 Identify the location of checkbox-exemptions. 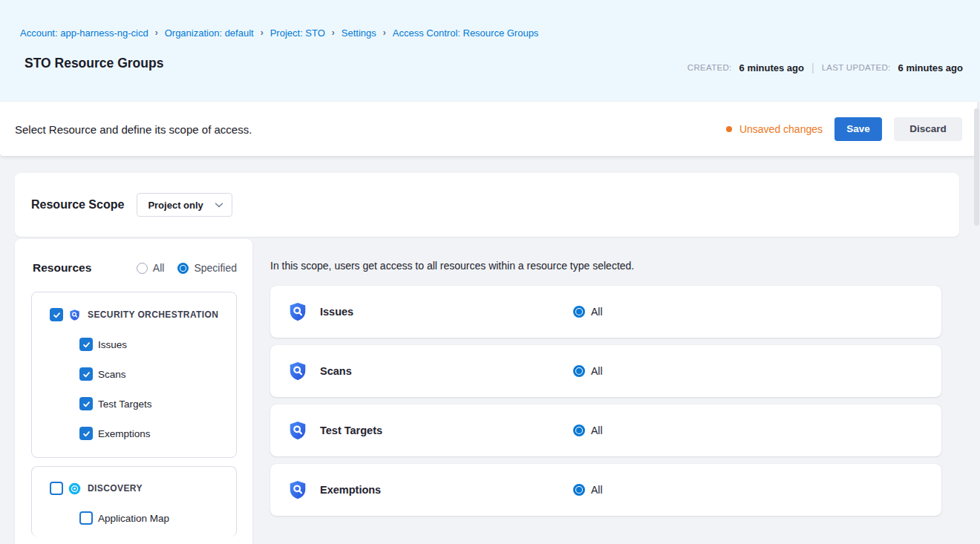
(86, 433).